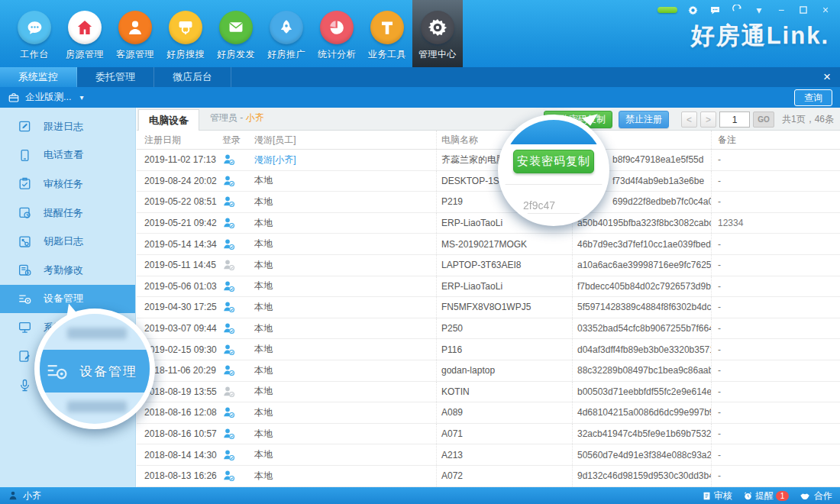  What do you see at coordinates (489, 182) in the screenshot?
I see `table-row: 2019-08-24 20:02 本地 DESKTOP-1SC f73d4f4a…` at bounding box center [489, 182].